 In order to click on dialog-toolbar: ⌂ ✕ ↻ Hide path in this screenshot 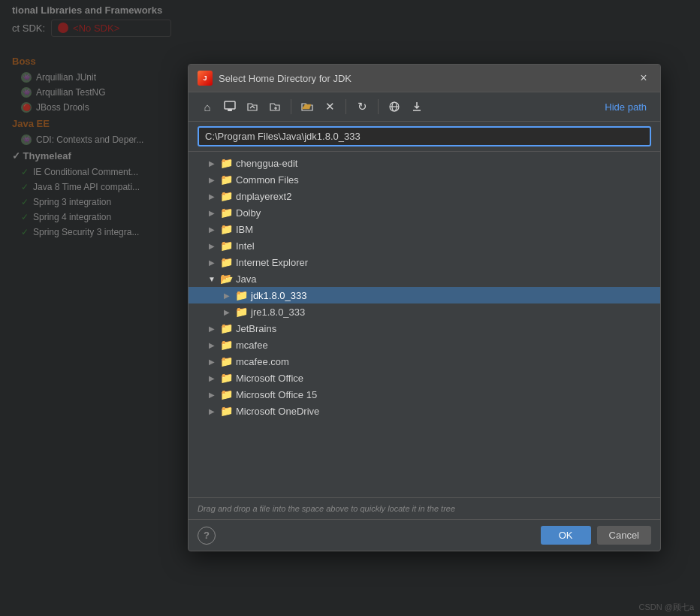, I will do `click(424, 107)`.